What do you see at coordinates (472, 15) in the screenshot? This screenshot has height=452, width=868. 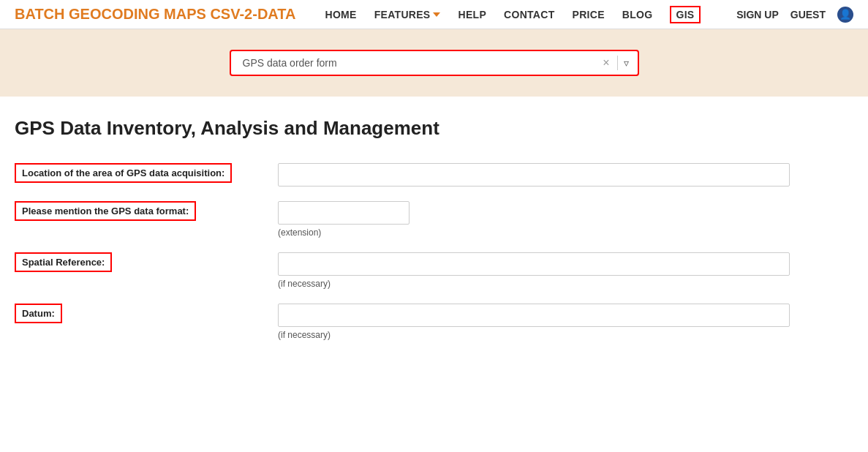 I see `nav-link-help: HELP` at bounding box center [472, 15].